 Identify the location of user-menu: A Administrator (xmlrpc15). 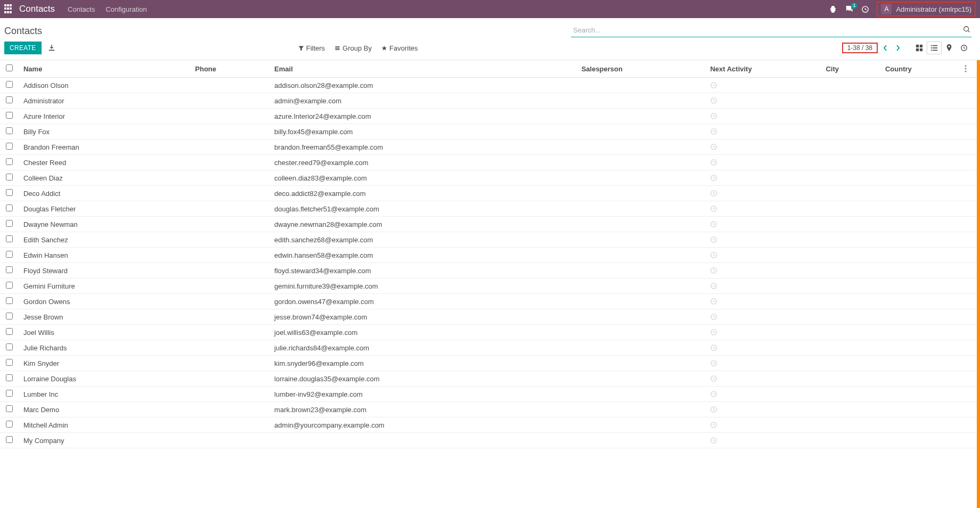
(926, 9).